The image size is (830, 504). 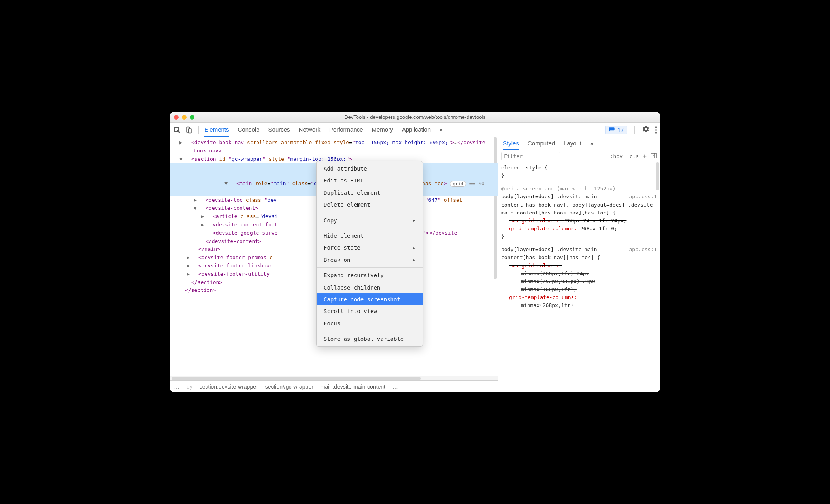 What do you see at coordinates (631, 130) in the screenshot?
I see `toolbar-right: 17` at bounding box center [631, 130].